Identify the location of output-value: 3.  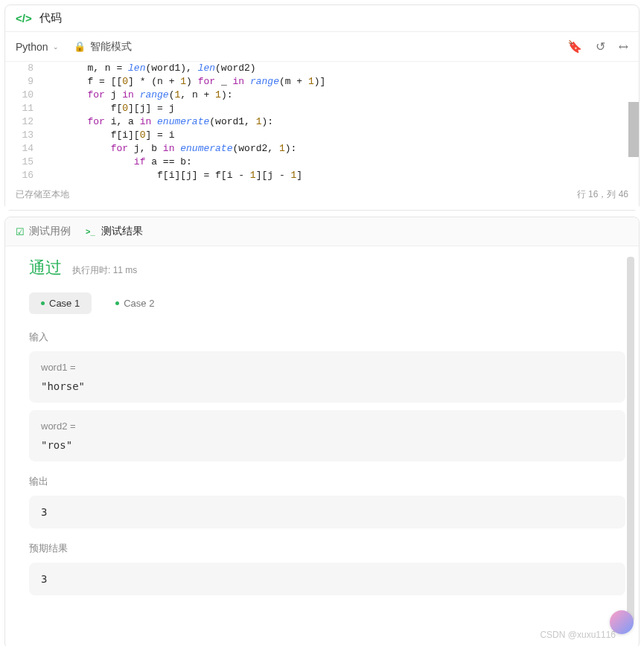
(328, 512).